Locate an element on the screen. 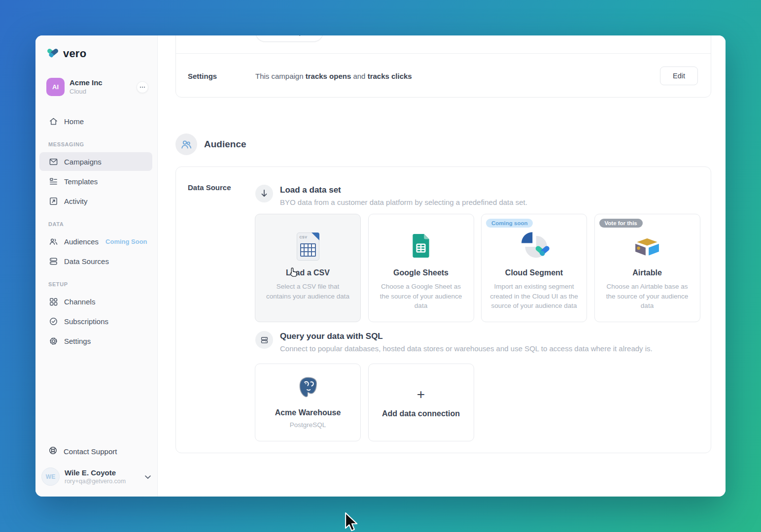  sidebar-item-label: Templates is located at coordinates (81, 181).